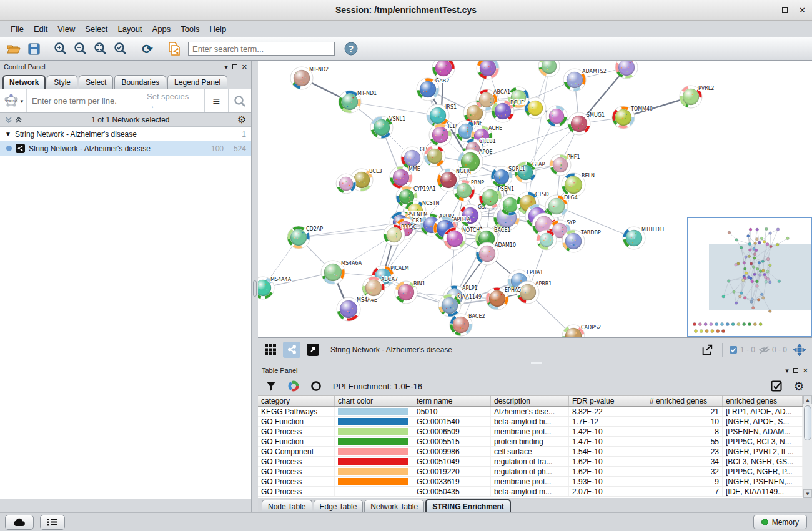 Image resolution: width=812 pixels, height=531 pixels. I want to click on table-row: GO ProcessGO:0033619membrane prot...1.93…, so click(535, 482).